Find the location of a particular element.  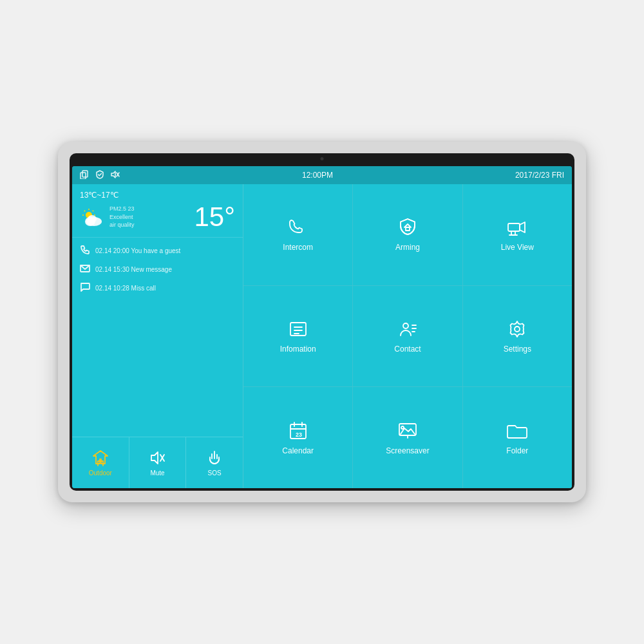

notif-text-2: 02.14 10:28 Miss call is located at coordinates (126, 289).